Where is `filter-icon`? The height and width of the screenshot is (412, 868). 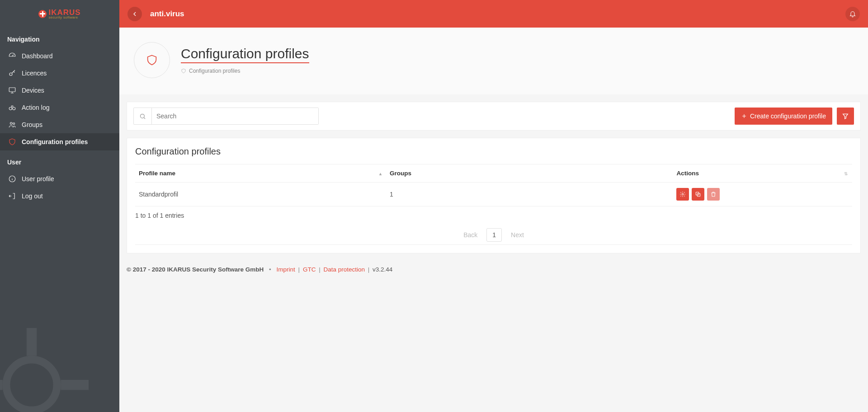
filter-icon is located at coordinates (845, 116).